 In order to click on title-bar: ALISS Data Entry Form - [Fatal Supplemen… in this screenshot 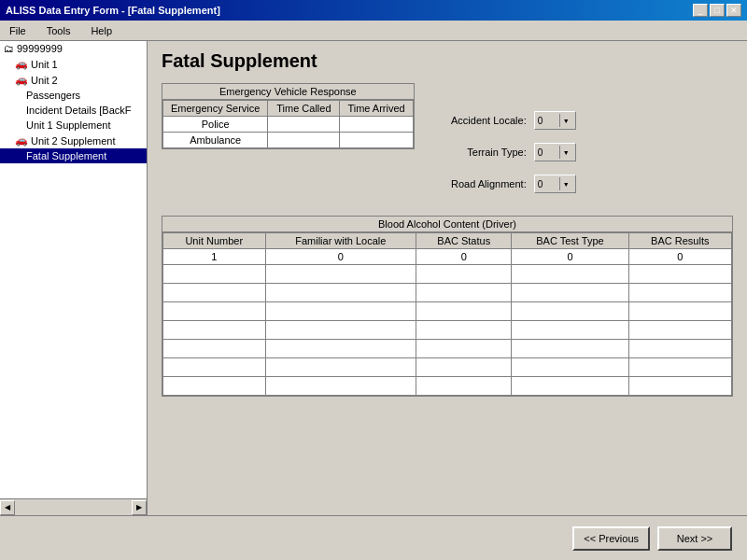, I will do `click(374, 10)`.